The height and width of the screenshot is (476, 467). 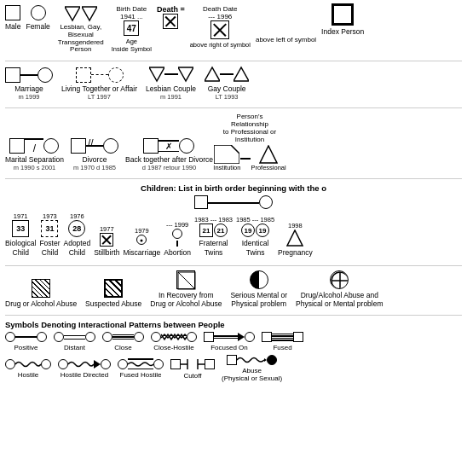 I want to click on drug-symbol, so click(x=41, y=288).